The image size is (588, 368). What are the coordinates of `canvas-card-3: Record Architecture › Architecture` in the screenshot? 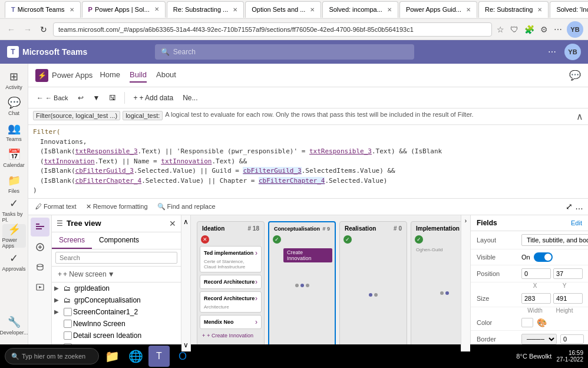 It's located at (231, 302).